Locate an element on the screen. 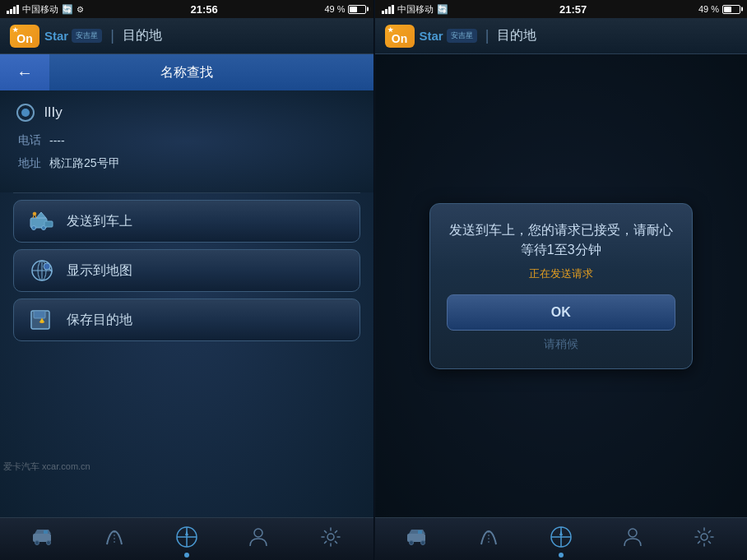  battery-pct-left: 49 % is located at coordinates (334, 9).